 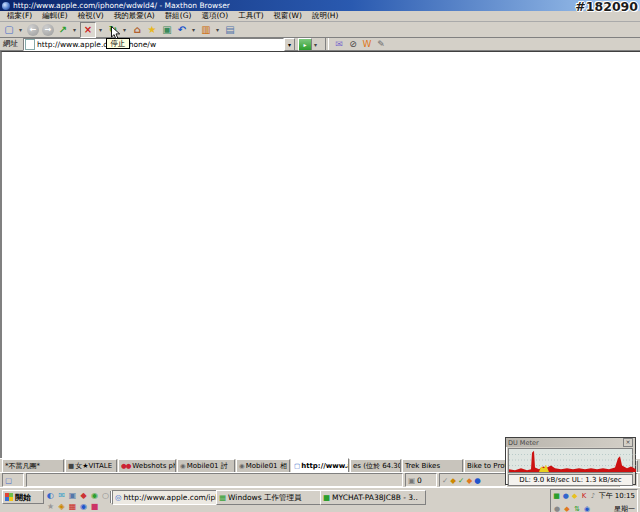 I want to click on tab-favicon: ■, so click(x=70, y=466).